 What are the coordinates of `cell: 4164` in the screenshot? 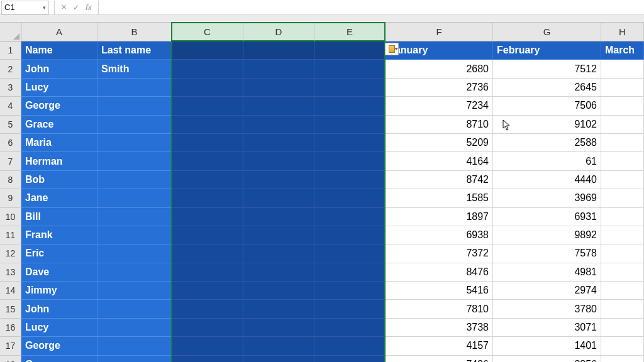 It's located at (439, 161).